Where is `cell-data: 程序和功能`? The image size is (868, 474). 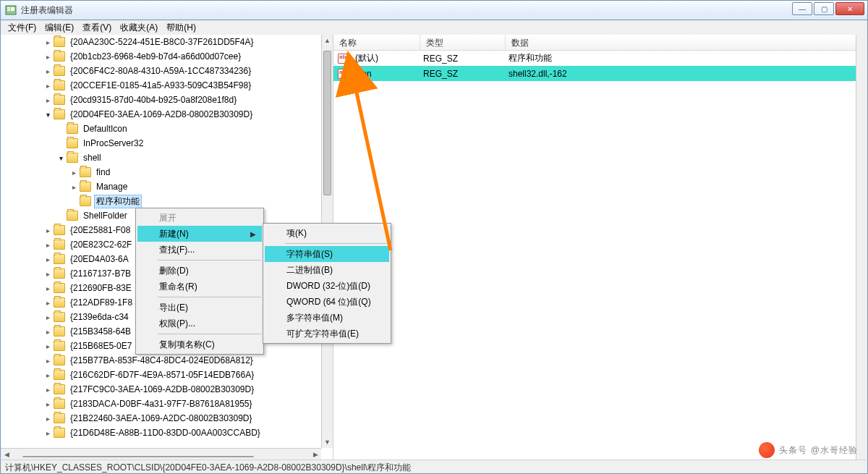
cell-data: 程序和功能 is located at coordinates (686, 58).